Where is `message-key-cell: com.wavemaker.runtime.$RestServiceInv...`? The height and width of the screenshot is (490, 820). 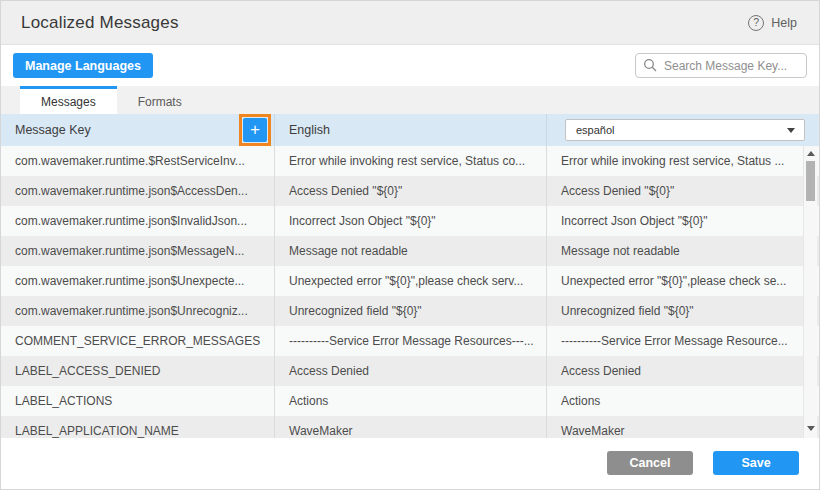 message-key-cell: com.wavemaker.runtime.$RestServiceInv... is located at coordinates (138, 161).